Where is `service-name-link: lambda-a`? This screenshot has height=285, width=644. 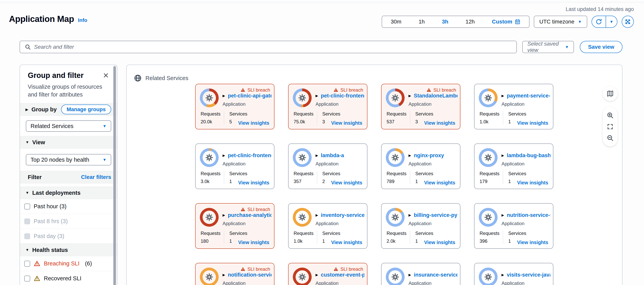 service-name-link: lambda-a is located at coordinates (332, 156).